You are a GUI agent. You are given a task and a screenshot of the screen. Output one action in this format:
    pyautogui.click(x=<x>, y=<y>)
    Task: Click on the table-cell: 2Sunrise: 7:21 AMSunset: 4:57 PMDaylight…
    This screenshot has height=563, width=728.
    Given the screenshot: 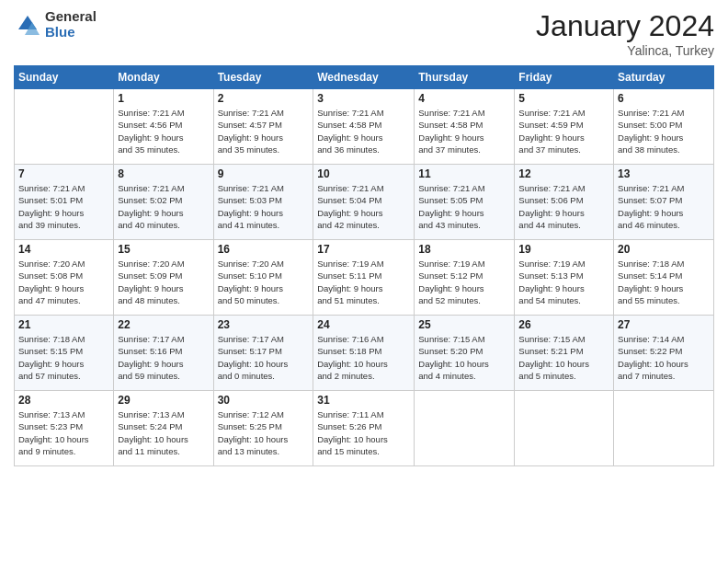 What is the action you would take?
    pyautogui.click(x=263, y=127)
    